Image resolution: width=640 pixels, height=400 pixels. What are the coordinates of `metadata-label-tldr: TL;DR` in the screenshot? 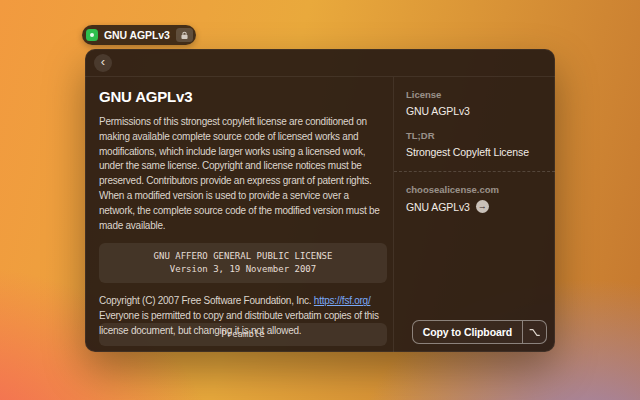 It's located at (474, 136).